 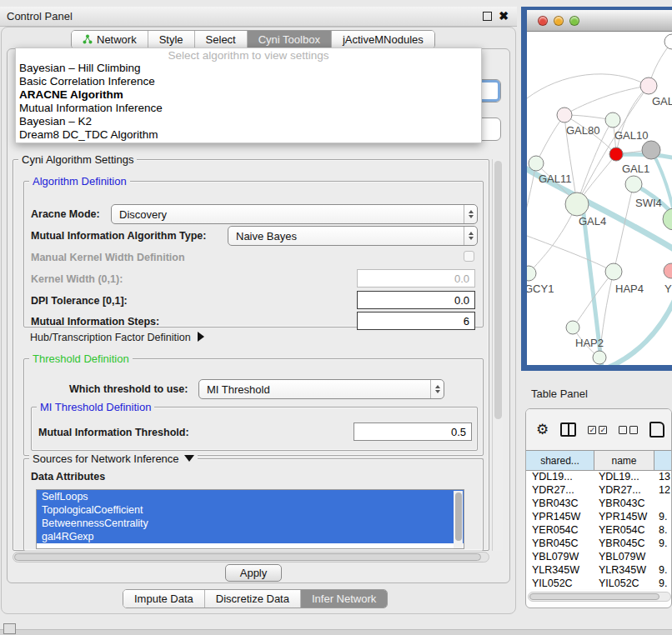 I want to click on sources-title: Sources for Network Inference, so click(x=113, y=458).